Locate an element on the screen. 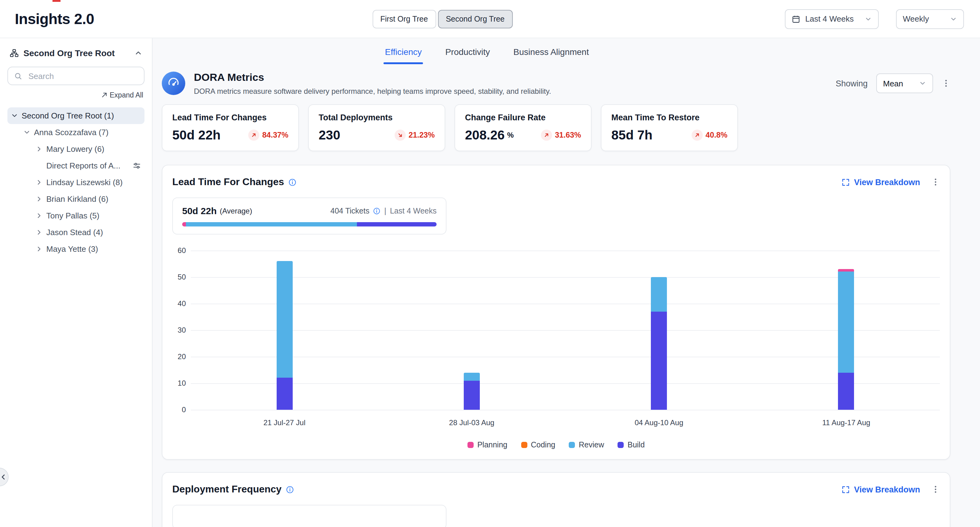 This screenshot has width=980, height=527. dora-metrics-header: DORA Metrics DORA metrics measure softwa… is located at coordinates (556, 84).